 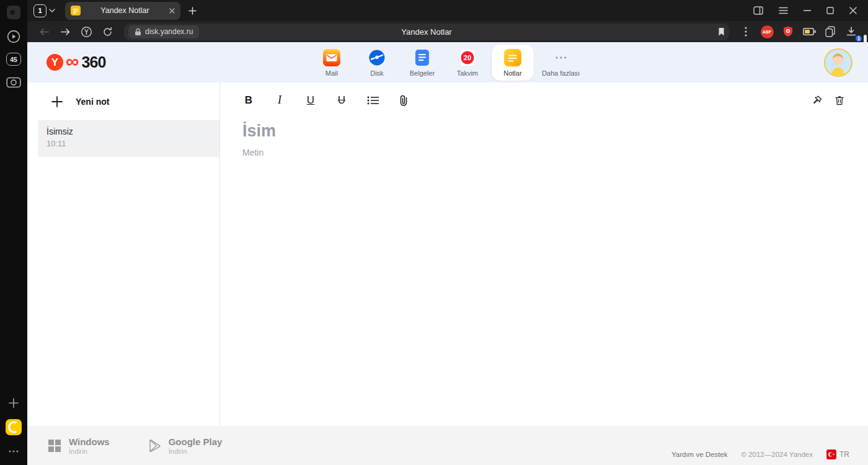 I want to click on service-label: Disk, so click(x=377, y=73).